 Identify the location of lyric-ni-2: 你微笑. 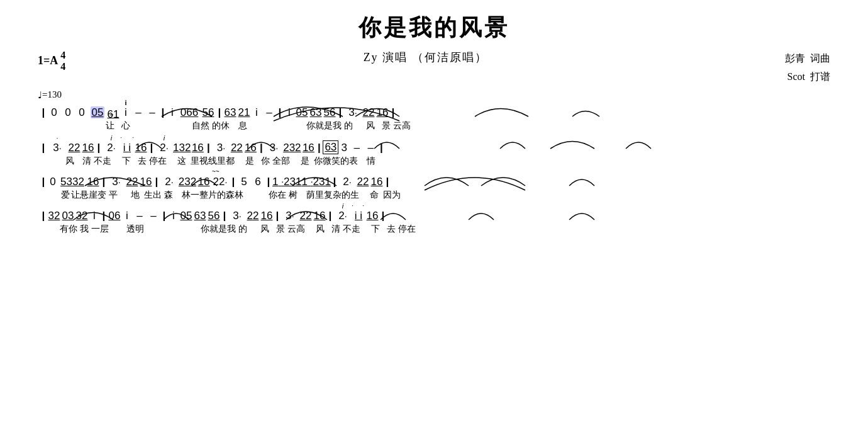
(327, 161).